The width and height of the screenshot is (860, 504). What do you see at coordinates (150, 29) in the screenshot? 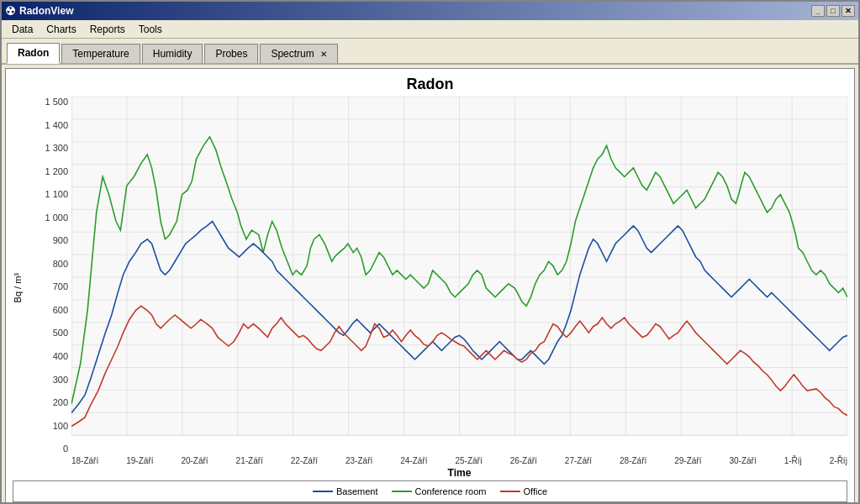
I see `menu-tools: Tools` at bounding box center [150, 29].